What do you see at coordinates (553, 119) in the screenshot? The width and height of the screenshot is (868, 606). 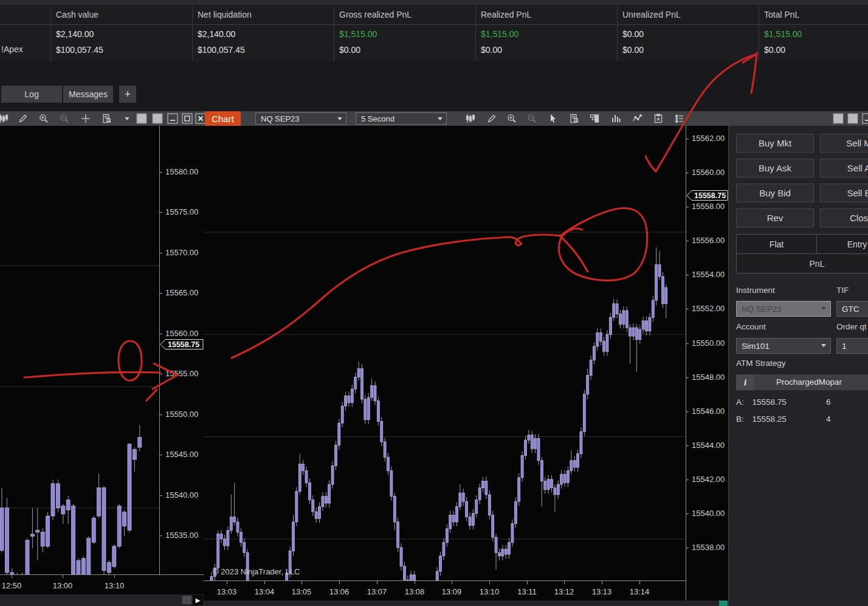 I see `cursor-icon` at bounding box center [553, 119].